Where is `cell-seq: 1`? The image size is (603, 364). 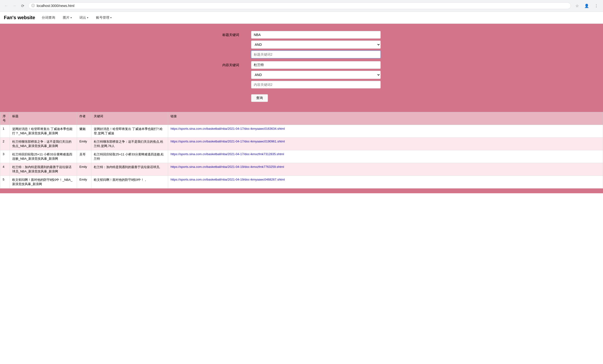
cell-seq: 1 is located at coordinates (5, 131).